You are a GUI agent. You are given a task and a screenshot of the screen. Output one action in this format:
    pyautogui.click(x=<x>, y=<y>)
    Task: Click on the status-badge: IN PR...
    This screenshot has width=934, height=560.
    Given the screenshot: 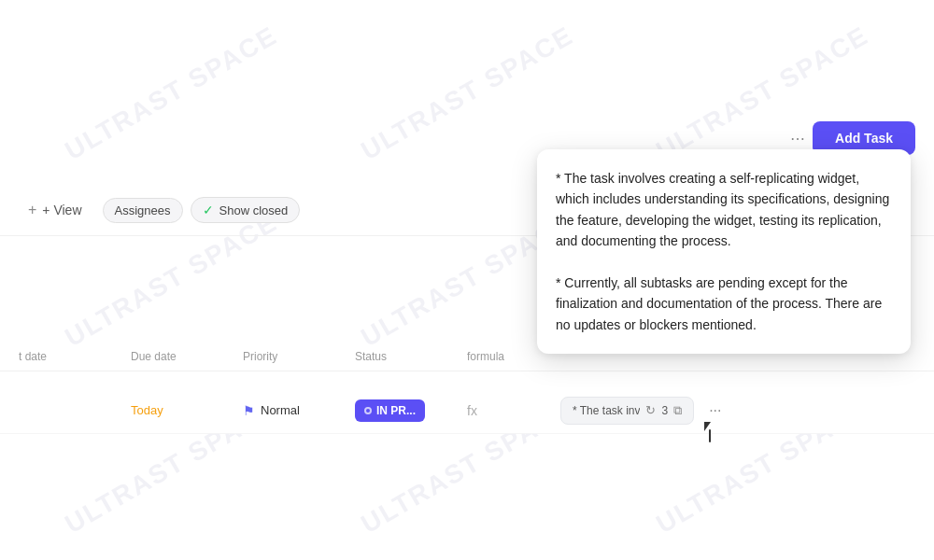 What is the action you would take?
    pyautogui.click(x=390, y=411)
    